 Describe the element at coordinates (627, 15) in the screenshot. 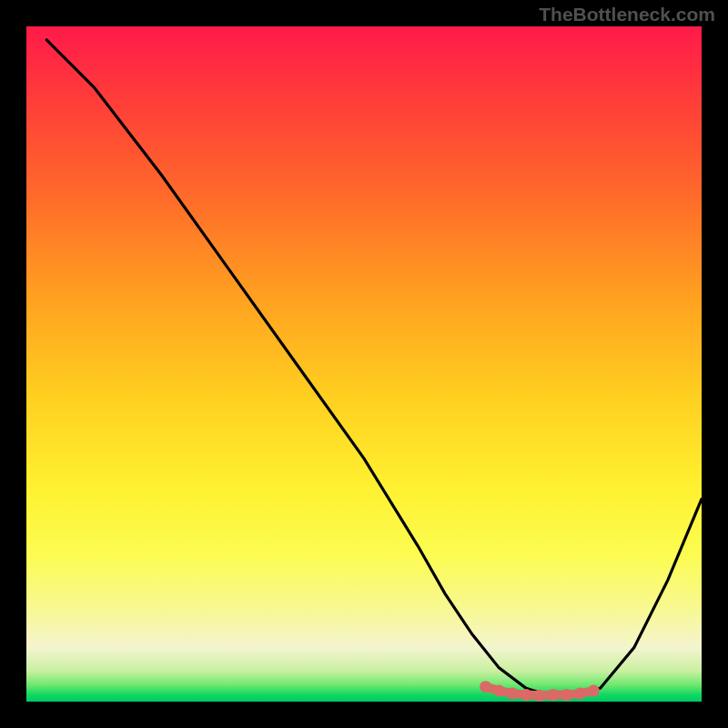

I see `watermark-text: TheBottleneck.com` at that location.